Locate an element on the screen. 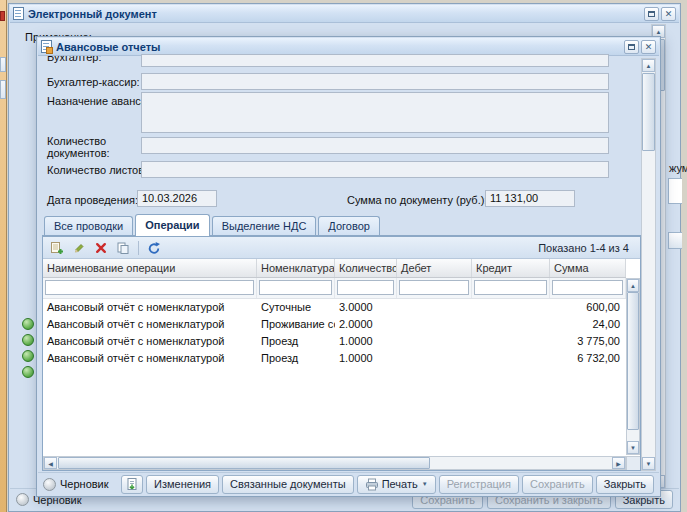  cell-sum: 600,00 is located at coordinates (588, 308).